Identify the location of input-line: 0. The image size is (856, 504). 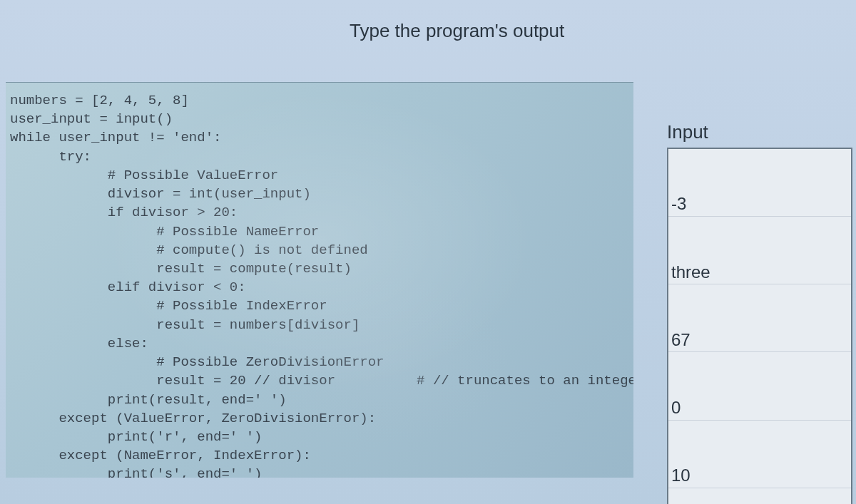
(760, 408).